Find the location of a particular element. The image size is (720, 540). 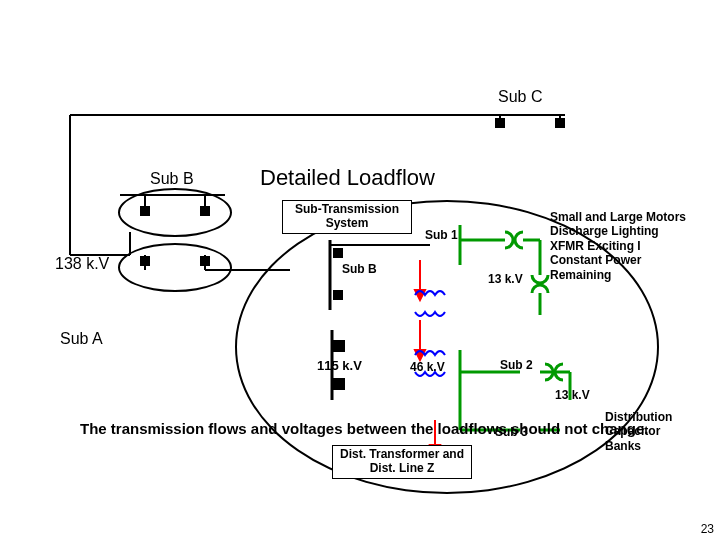

label-sub-c: Sub C is located at coordinates (520, 97).